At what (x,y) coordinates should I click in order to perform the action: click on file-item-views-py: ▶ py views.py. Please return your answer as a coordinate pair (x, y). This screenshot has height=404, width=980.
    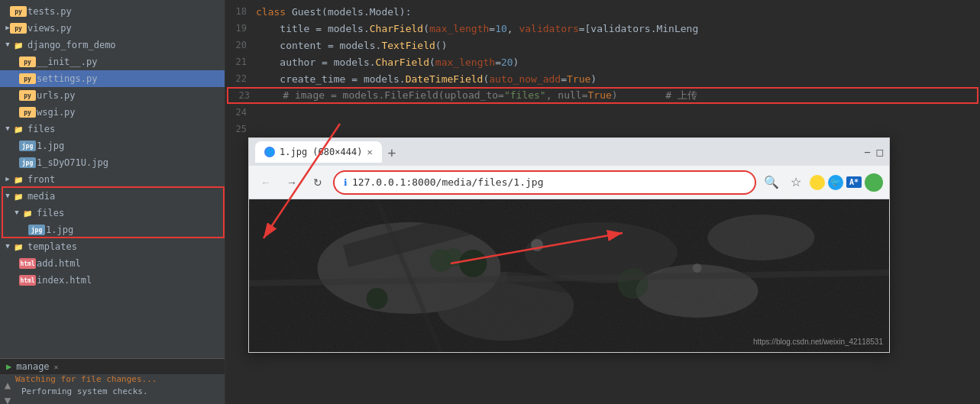
    Looking at the image, I should click on (112, 28).